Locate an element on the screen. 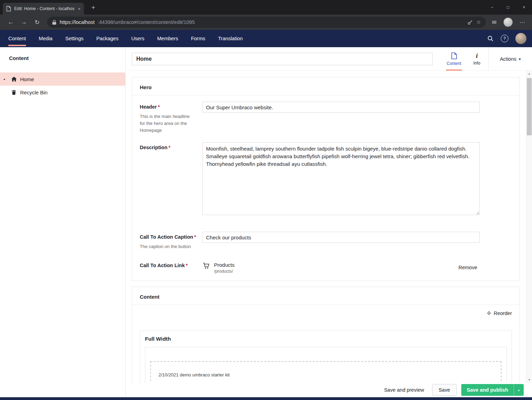  section-list: Content Media Settings Packages Users Me… is located at coordinates (132, 39).